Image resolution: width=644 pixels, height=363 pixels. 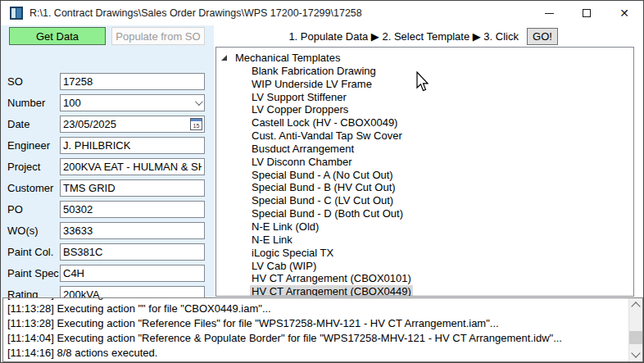 What do you see at coordinates (30, 188) in the screenshot?
I see `customer-label: Customer` at bounding box center [30, 188].